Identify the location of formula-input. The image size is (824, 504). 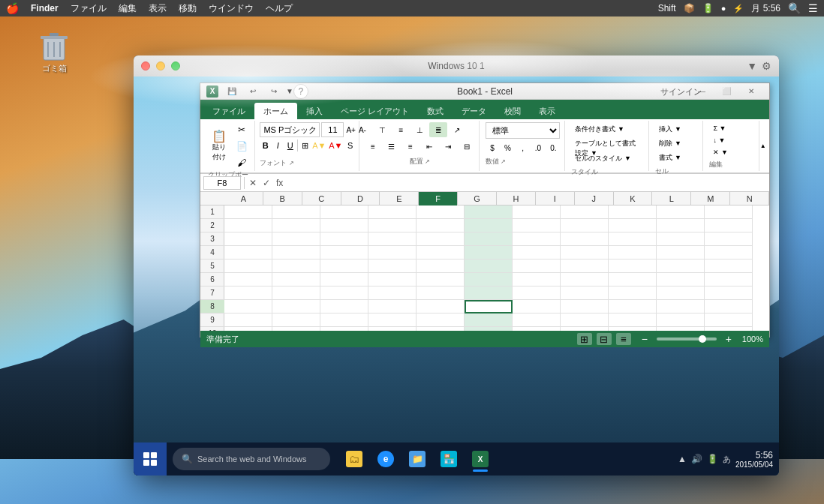
(527, 183).